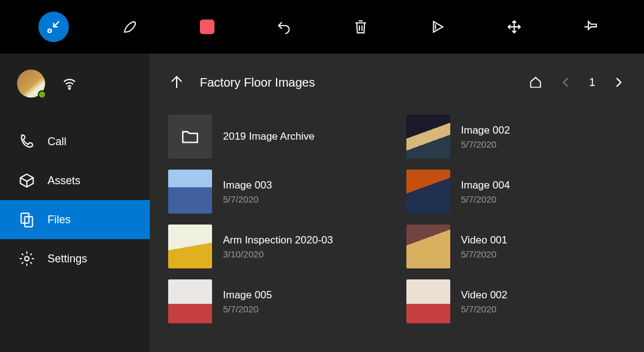 Image resolution: width=644 pixels, height=352 pixels. Describe the element at coordinates (517, 192) in the screenshot. I see `file-item: Image 004 5/7/2020` at that location.